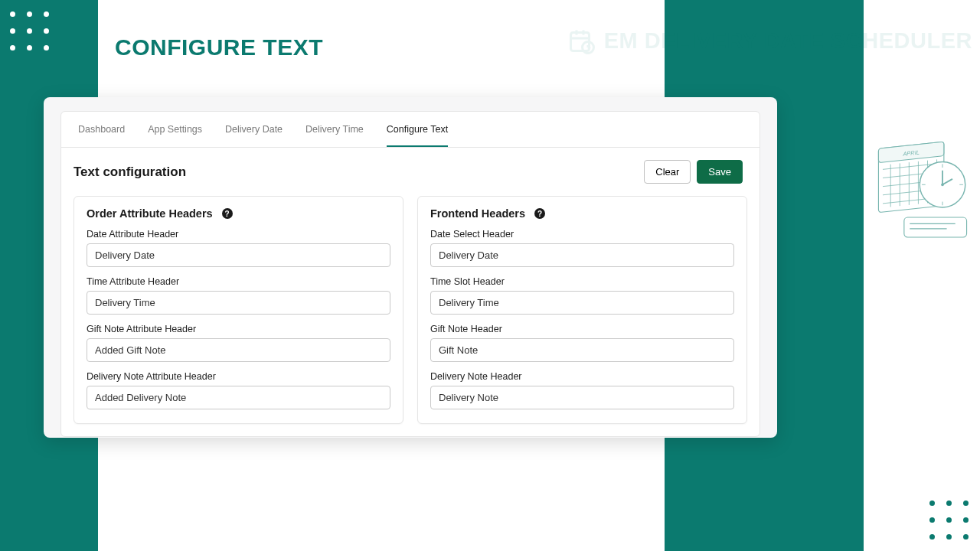 The height and width of the screenshot is (551, 980). I want to click on time-attr-label: Time Attribute Header, so click(239, 282).